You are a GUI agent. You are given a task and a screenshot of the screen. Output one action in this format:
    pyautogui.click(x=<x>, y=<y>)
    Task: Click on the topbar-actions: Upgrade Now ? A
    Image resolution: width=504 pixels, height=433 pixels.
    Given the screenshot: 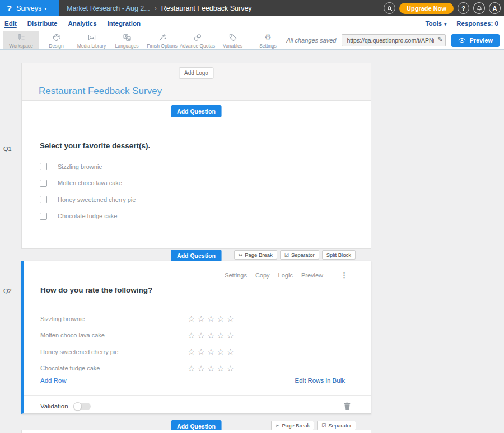 What is the action you would take?
    pyautogui.click(x=444, y=8)
    